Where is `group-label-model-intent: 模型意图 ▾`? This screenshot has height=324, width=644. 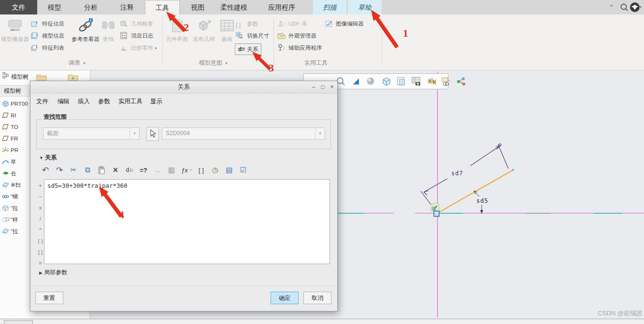 group-label-model-intent: 模型意图 ▾ is located at coordinates (214, 63).